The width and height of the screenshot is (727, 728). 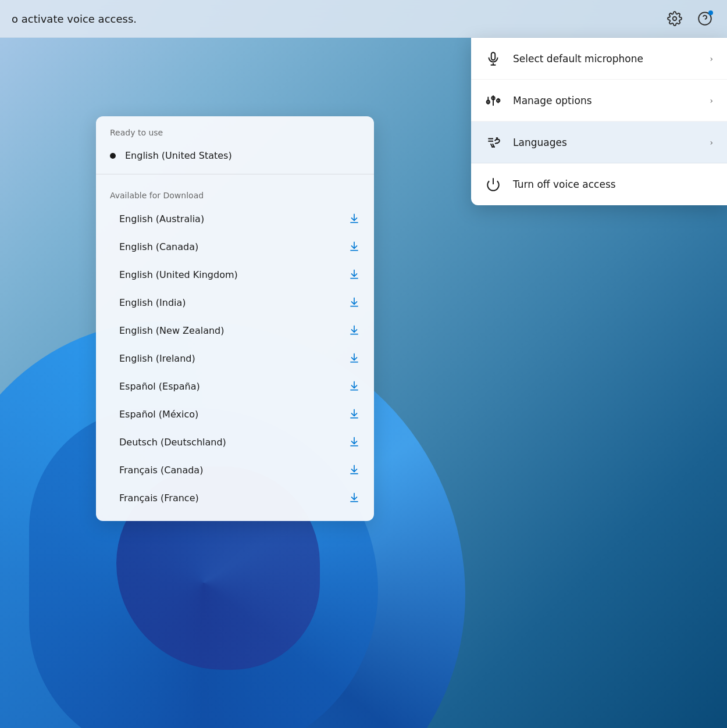 I want to click on active-bullet, so click(x=113, y=156).